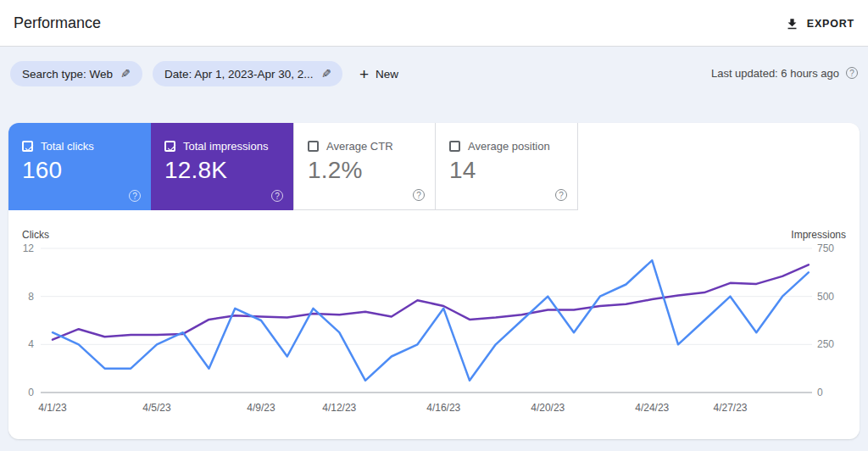 The width and height of the screenshot is (868, 451). What do you see at coordinates (31, 344) in the screenshot?
I see `left-axis-tick: 4` at bounding box center [31, 344].